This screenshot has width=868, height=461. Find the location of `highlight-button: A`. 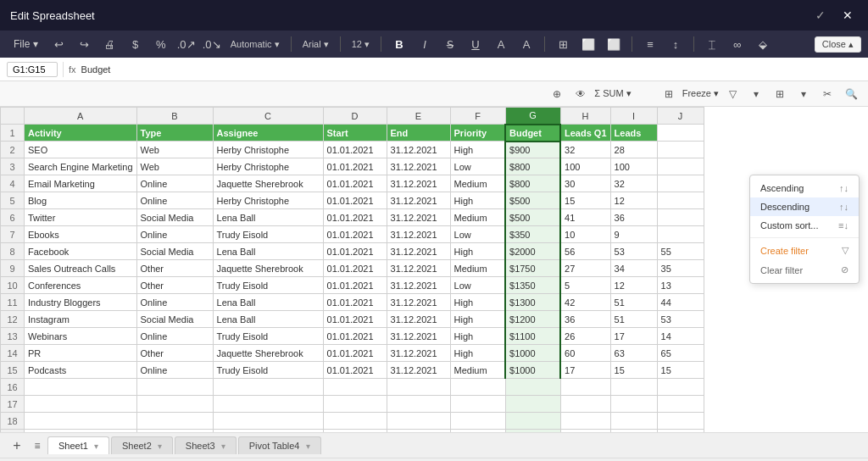

highlight-button: A is located at coordinates (526, 44).